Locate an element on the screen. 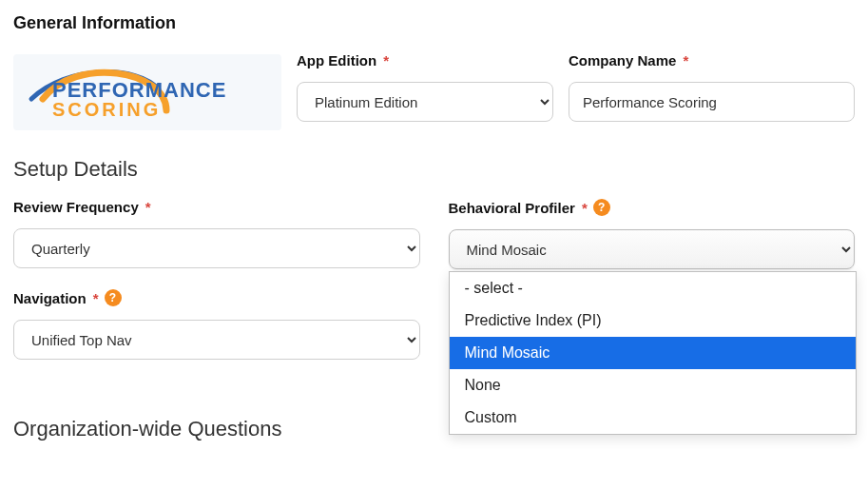 The height and width of the screenshot is (490, 868). app-edition-field: App Edition* Platinum Edition is located at coordinates (425, 88).